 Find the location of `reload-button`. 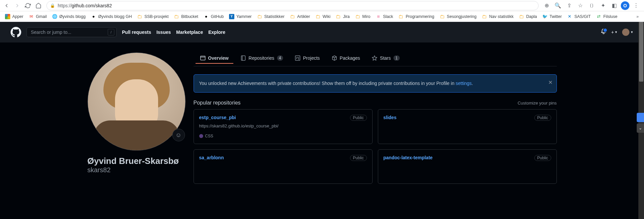

reload-button is located at coordinates (28, 6).